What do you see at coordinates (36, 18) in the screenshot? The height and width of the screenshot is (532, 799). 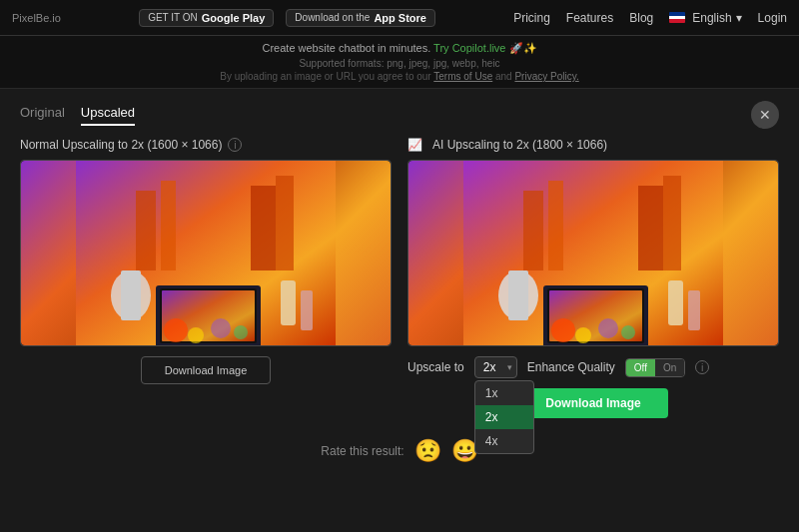 I see `site-logo: PixelBe.io` at bounding box center [36, 18].